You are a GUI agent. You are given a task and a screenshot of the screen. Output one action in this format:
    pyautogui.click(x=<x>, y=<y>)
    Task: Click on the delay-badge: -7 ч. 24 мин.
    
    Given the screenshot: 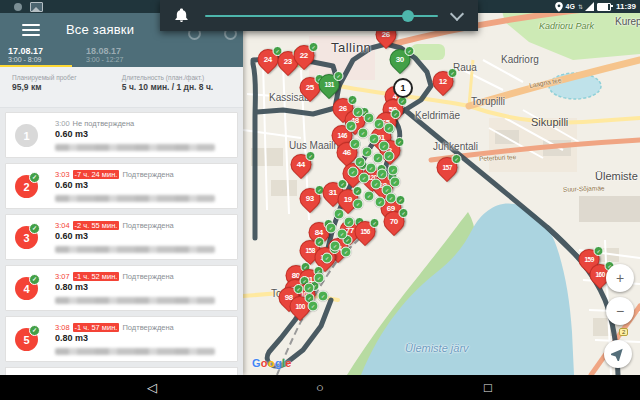 What is the action you would take?
    pyautogui.click(x=96, y=174)
    